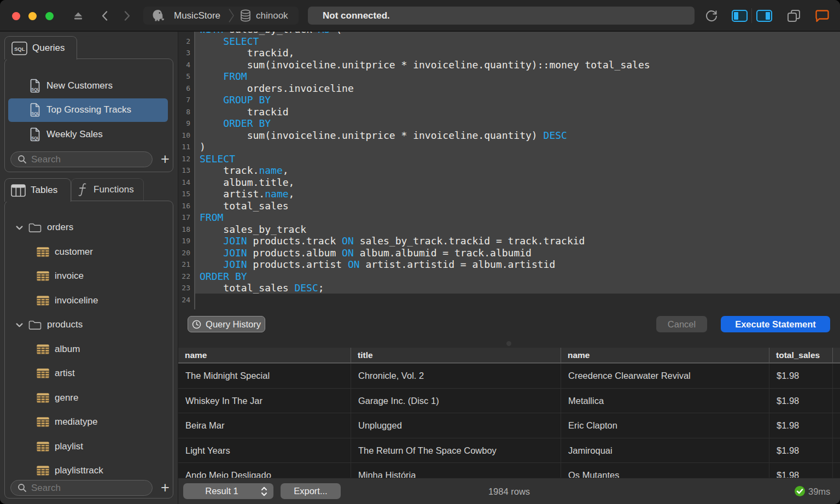  What do you see at coordinates (89, 398) in the screenshot?
I see `tree-table: genre` at bounding box center [89, 398].